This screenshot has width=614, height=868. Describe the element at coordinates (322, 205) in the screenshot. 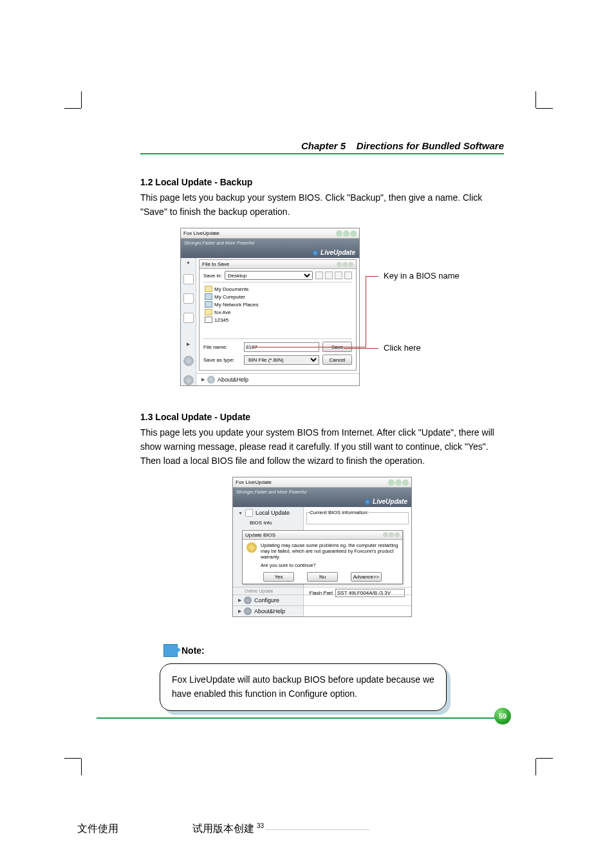

I see `section-1-2-body: This page lets you backup your system BI…` at that location.